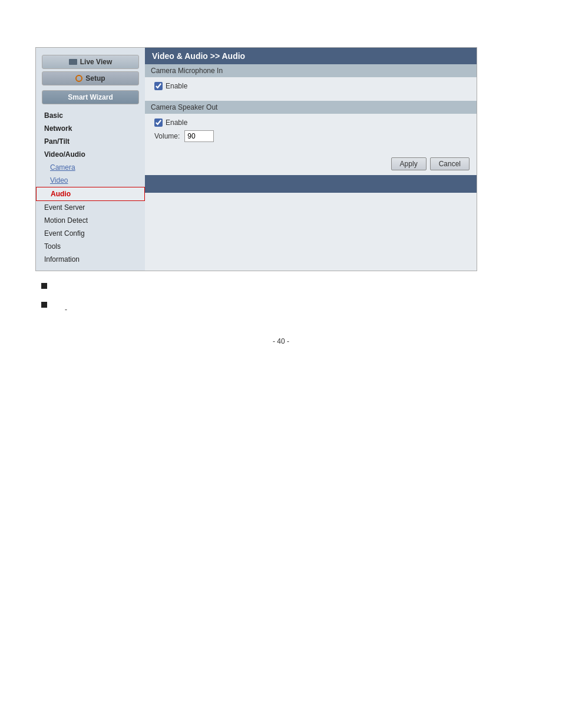 This screenshot has width=562, height=728. Describe the element at coordinates (311, 184) in the screenshot. I see `footer-panel` at that location.